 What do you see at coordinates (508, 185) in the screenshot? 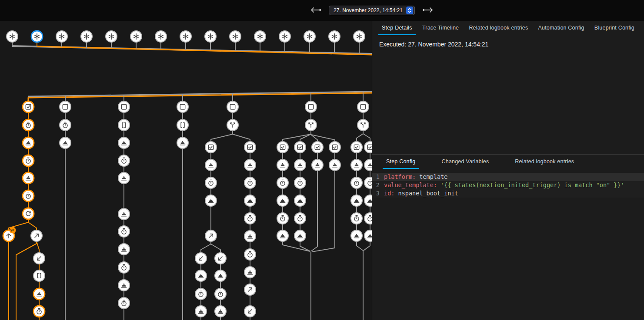
I see `step-config-code: 1 platform: template 2 value_template: '…` at bounding box center [508, 185].